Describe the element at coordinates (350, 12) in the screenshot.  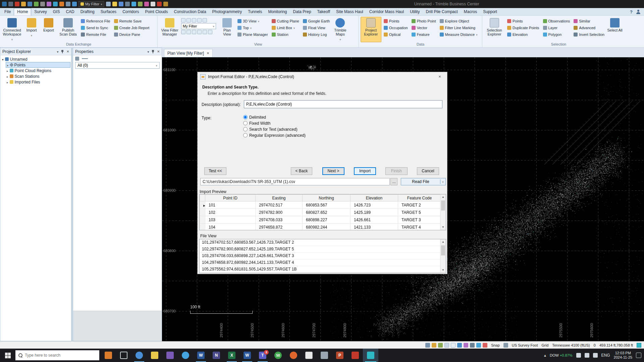
I see `menu-tab-site-mass-haul: Site Mass Haul` at that location.